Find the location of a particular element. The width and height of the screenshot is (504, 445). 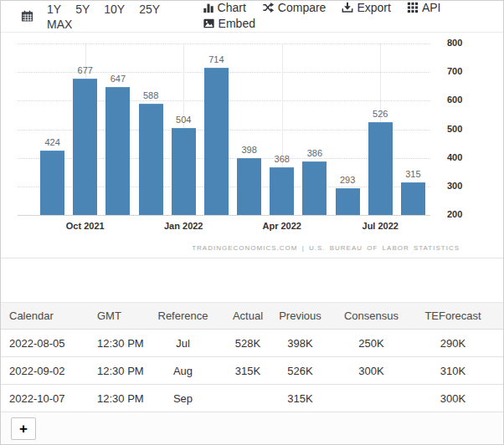

column-header-calendar: Calendar is located at coordinates (45, 316).